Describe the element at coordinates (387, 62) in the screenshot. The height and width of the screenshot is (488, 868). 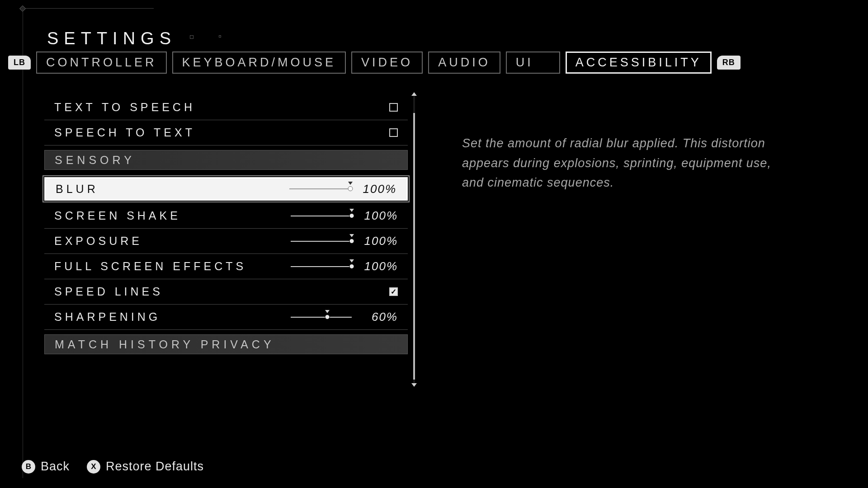
I see `tab-video: VIDEO` at that location.